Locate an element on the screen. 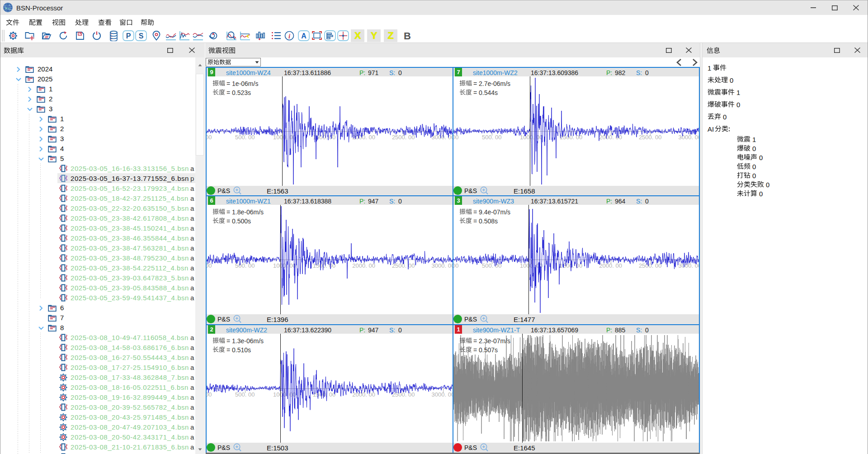 The height and width of the screenshot is (454, 868). svg-text: A is located at coordinates (304, 36).